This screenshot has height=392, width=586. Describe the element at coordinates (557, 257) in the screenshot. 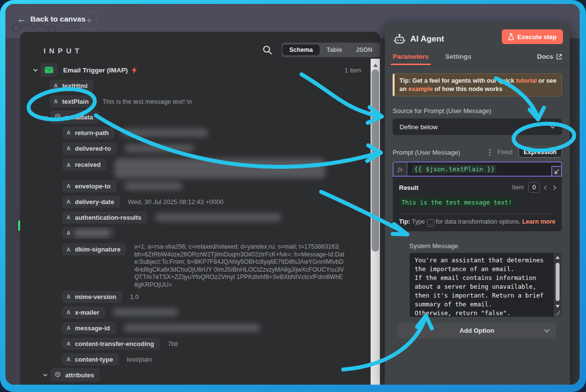

I see `scroll-up-icon` at that location.